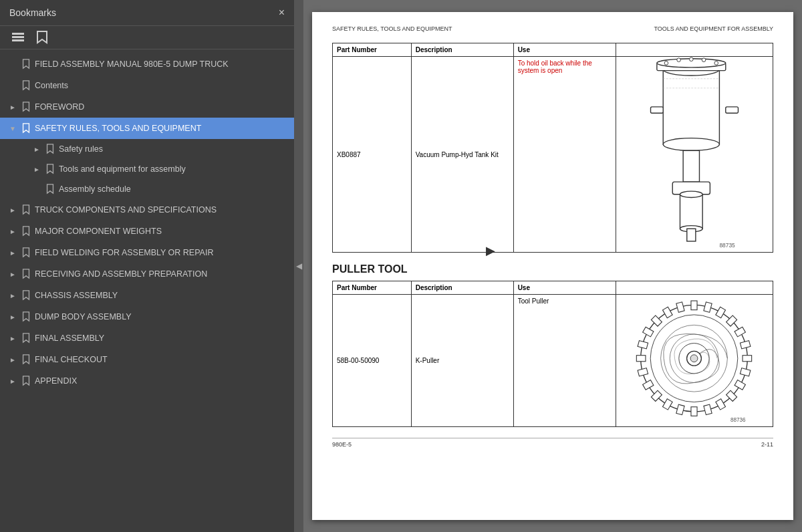 The height and width of the screenshot is (532, 802). What do you see at coordinates (147, 86) in the screenshot?
I see `sidebar-item-contents: Contents` at bounding box center [147, 86].